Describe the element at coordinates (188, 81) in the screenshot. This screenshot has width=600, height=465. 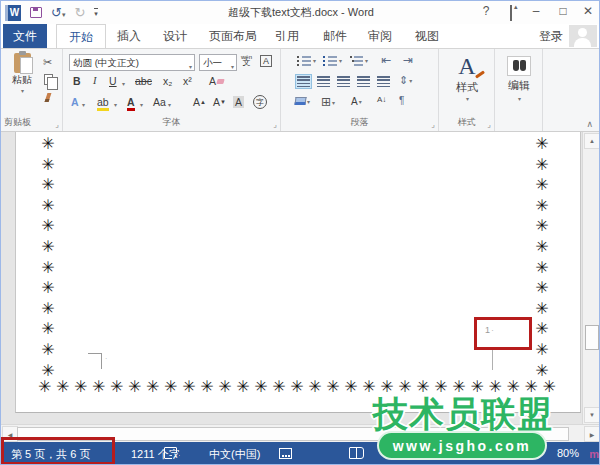
I see `superscript-button: x²` at that location.